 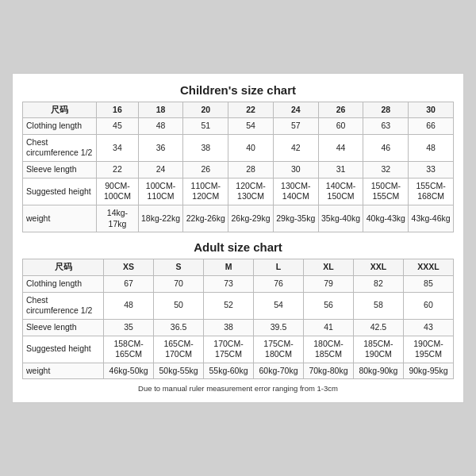 I want to click on table-cell: 36.5, so click(x=179, y=327).